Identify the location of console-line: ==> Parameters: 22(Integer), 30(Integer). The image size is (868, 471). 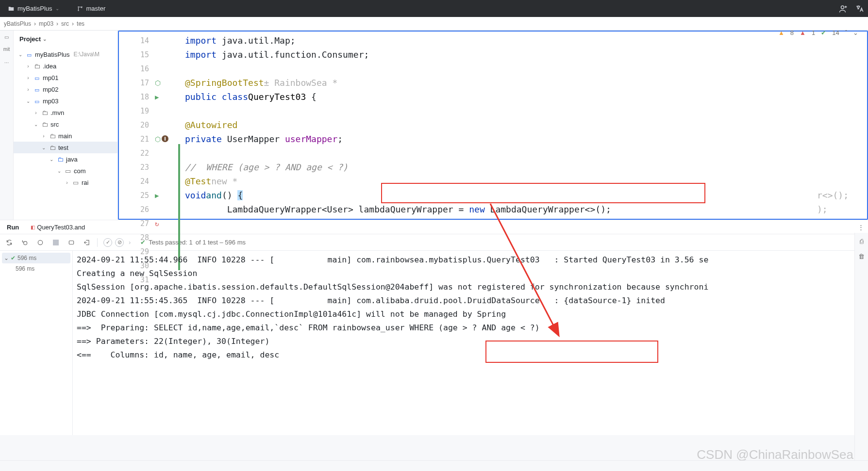
(470, 341).